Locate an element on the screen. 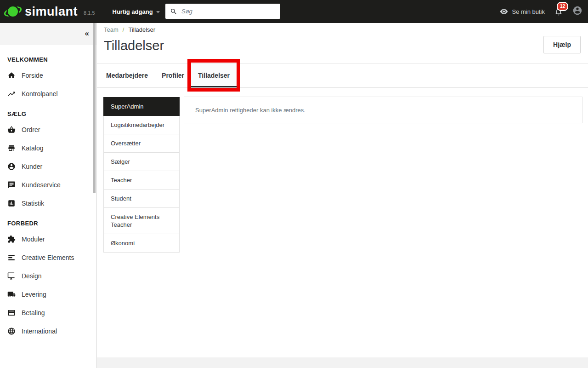 The width and height of the screenshot is (588, 368). bar-chart-icon is located at coordinates (11, 203).